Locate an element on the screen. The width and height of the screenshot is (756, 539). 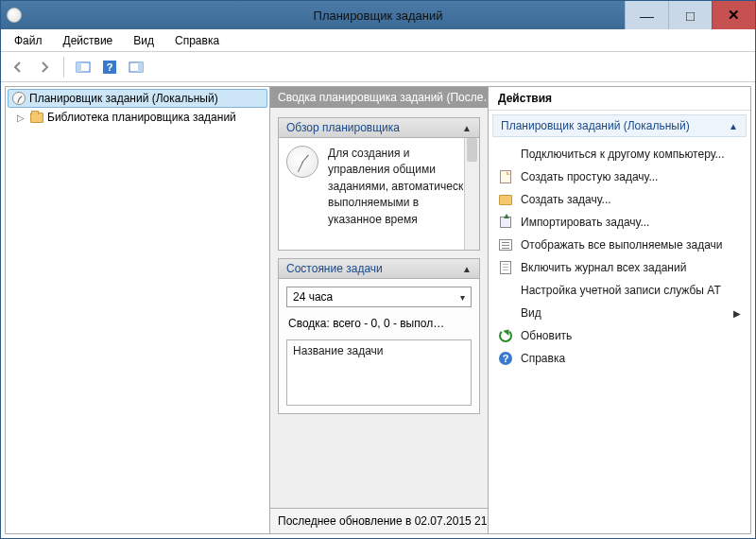
scrollbar-thumb is located at coordinates (472, 149).